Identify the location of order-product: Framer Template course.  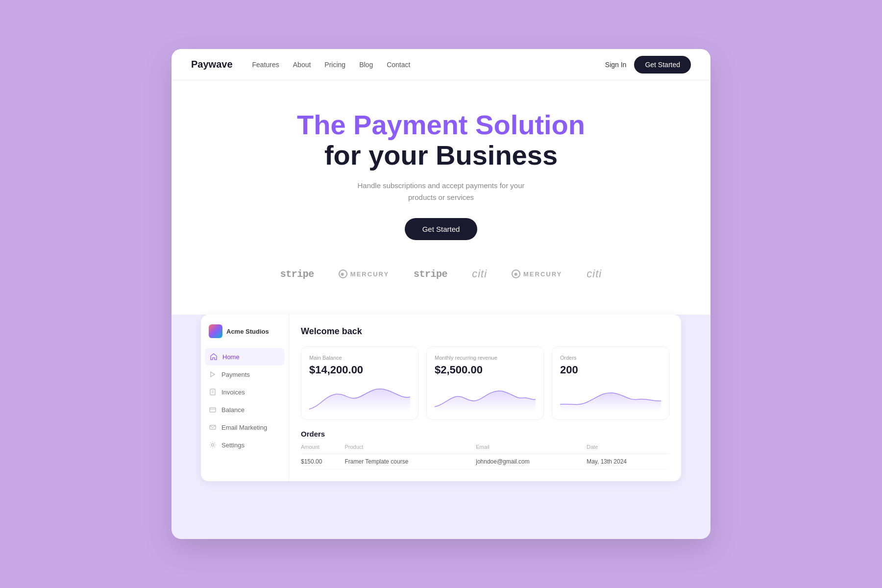
(410, 462).